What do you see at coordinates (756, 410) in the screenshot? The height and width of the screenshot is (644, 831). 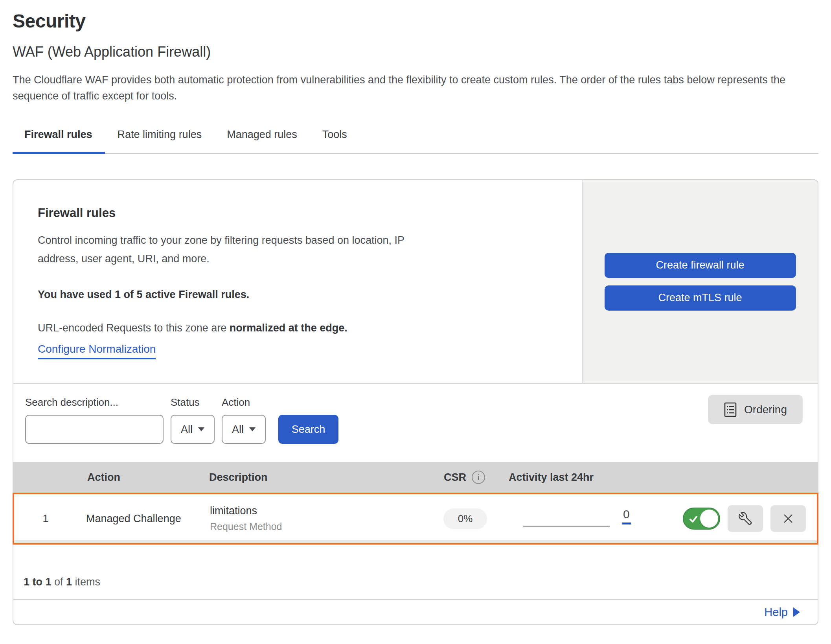 I see `ordering-button: Ordering` at bounding box center [756, 410].